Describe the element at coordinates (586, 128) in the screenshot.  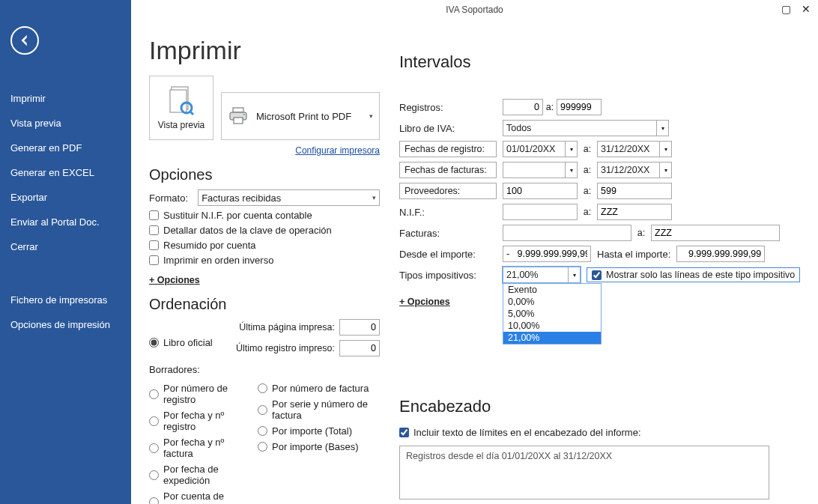
I see `libro-iva-select: Todos ▾` at that location.